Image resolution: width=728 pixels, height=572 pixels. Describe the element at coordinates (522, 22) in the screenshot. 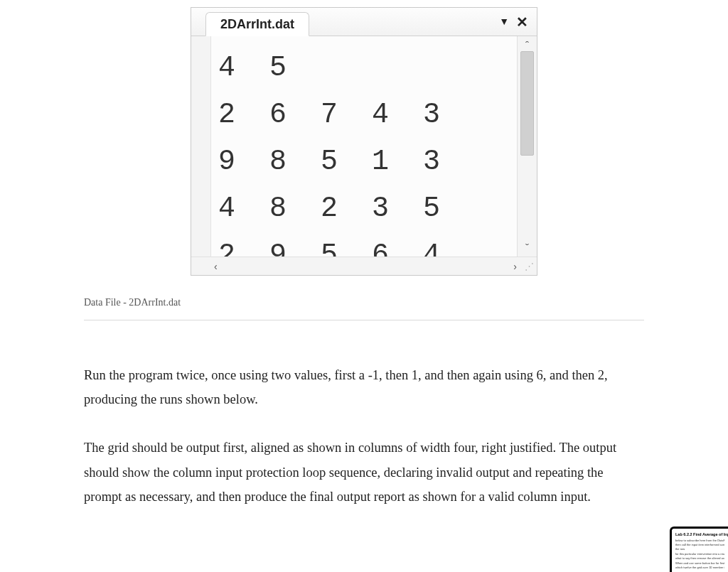

I see `close-icon: ✕` at that location.